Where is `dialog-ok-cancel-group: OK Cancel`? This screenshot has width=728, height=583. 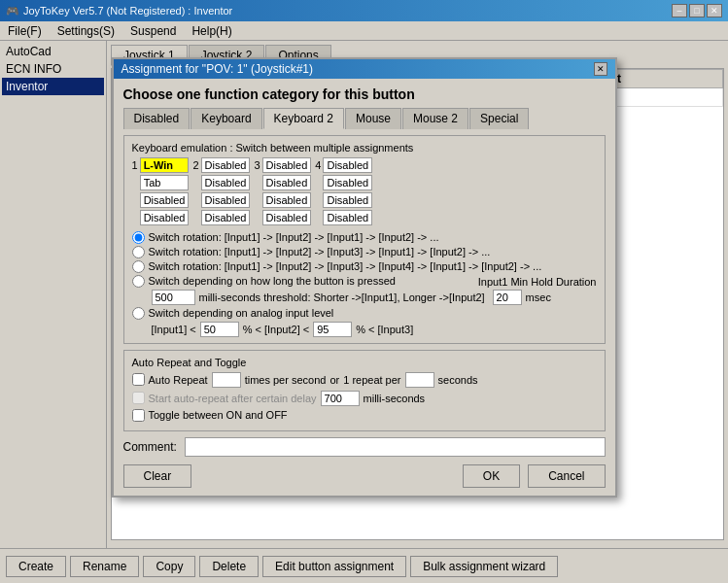
dialog-ok-cancel-group: OK Cancel is located at coordinates (535, 476).